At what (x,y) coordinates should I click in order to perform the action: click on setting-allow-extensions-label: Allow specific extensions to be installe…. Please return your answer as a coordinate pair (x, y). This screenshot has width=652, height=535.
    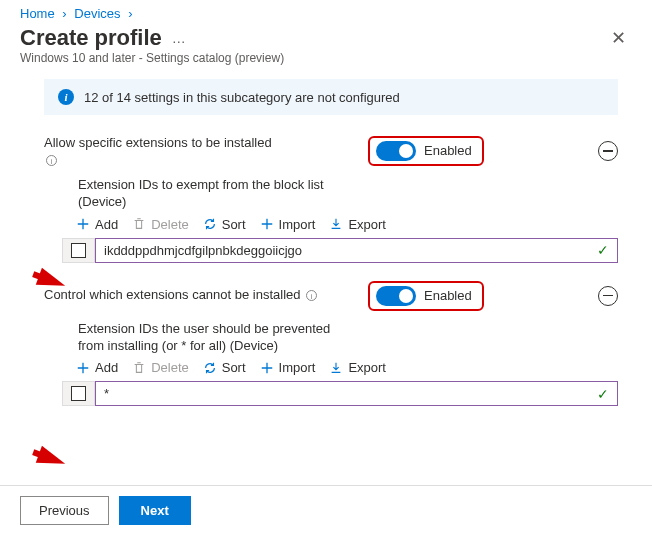
    Looking at the image, I should click on (174, 144).